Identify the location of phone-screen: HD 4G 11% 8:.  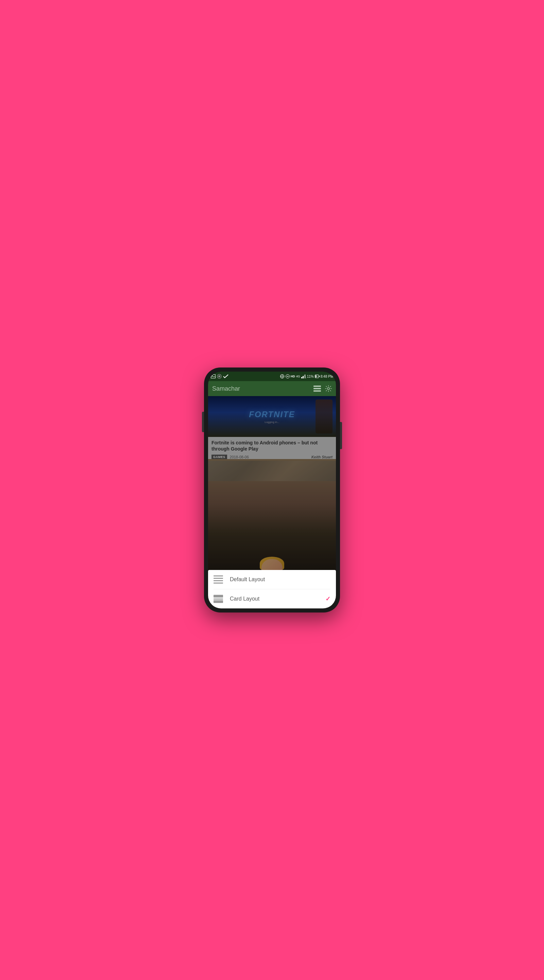
(272, 490).